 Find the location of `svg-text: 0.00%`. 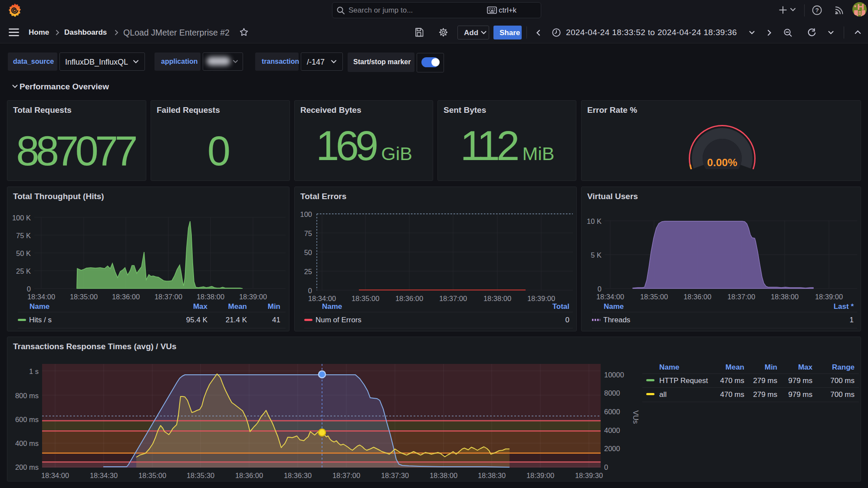

svg-text: 0.00% is located at coordinates (722, 162).